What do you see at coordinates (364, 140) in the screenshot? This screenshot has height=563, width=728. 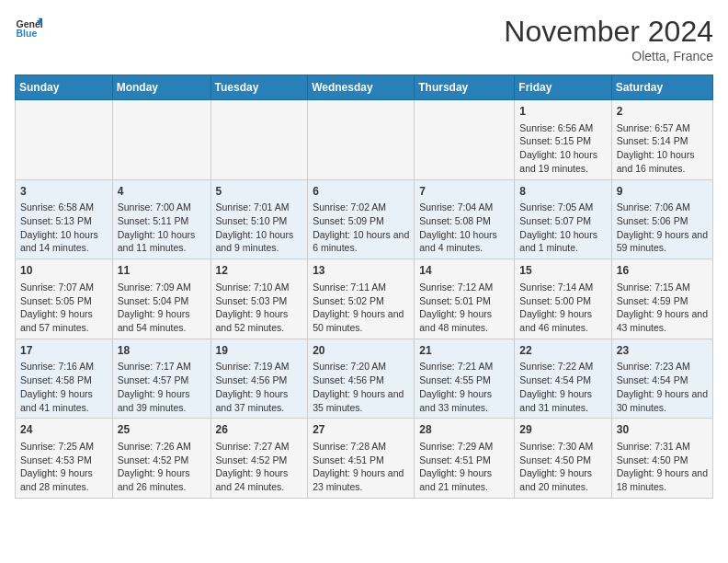 I see `calendar-week-row: 1Sunrise: 6:56 AM Sunset: 5:15 PM Daylig…` at bounding box center [364, 140].